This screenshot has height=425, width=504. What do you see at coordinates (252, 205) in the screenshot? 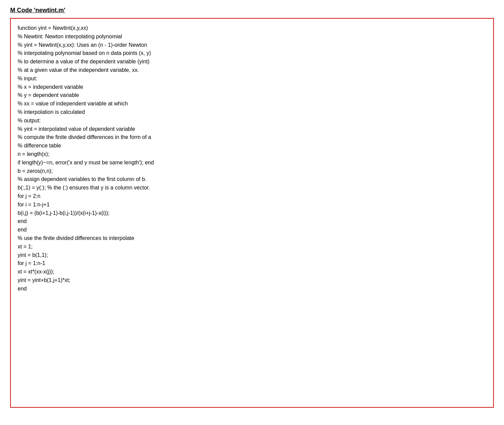
I see `code-line: for i = 1:n-j+1` at bounding box center [252, 205].